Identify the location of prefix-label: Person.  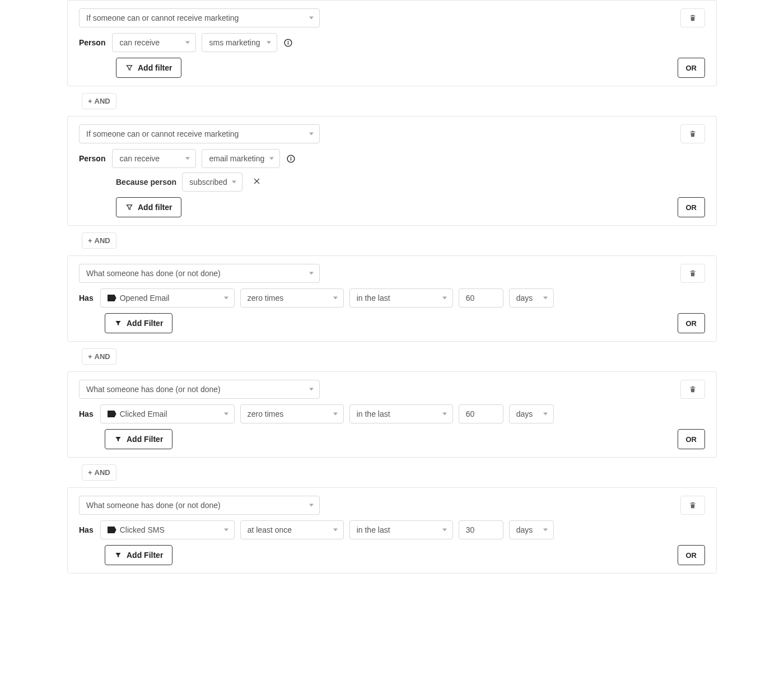
(92, 43).